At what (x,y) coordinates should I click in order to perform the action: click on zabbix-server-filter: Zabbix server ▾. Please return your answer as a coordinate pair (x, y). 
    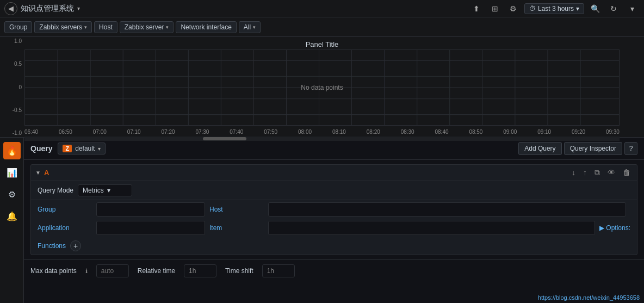
    Looking at the image, I should click on (147, 27).